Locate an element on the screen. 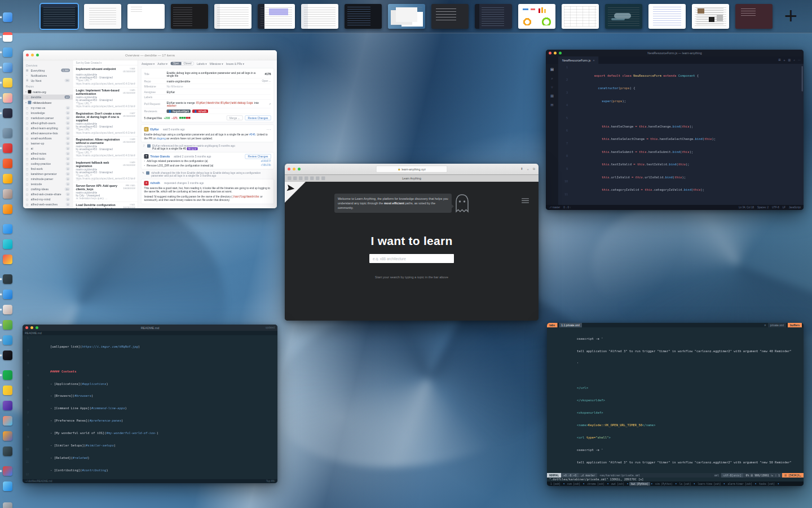 This screenshot has width=812, height=508. sidebar-overview-item: ◔ Notifications is located at coordinates (48, 76).